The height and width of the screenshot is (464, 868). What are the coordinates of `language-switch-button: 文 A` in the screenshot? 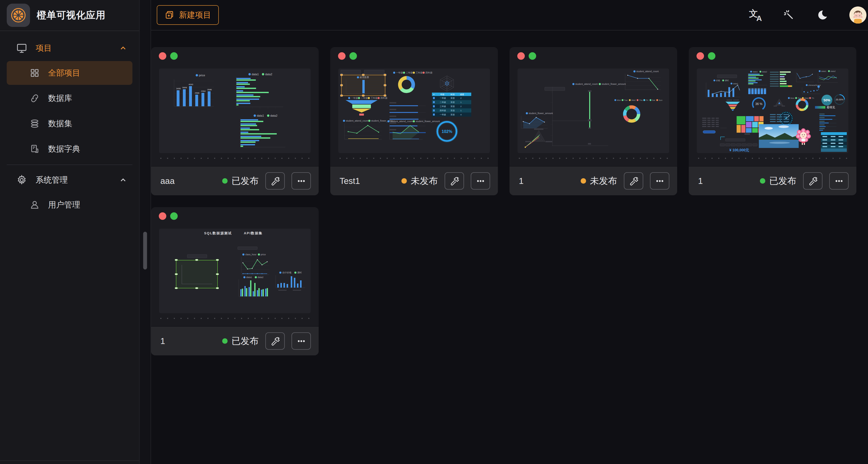 It's located at (755, 15).